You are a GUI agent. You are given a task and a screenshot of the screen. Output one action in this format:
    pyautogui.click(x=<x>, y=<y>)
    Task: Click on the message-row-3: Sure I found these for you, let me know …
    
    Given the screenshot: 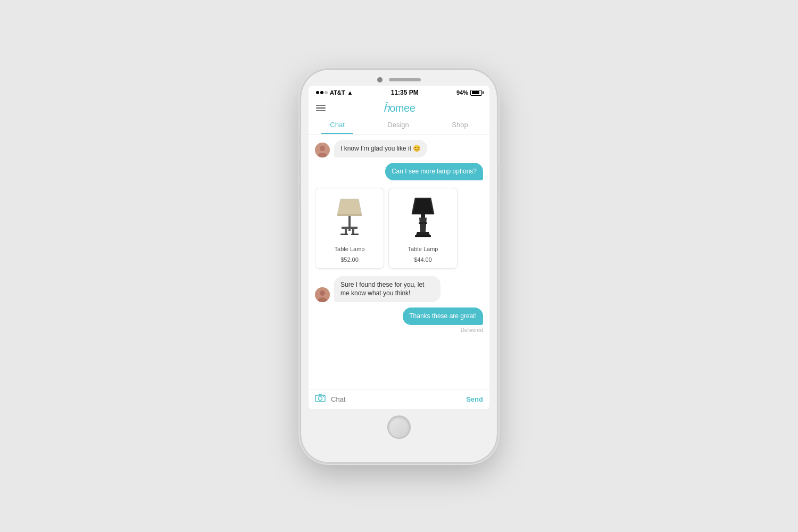 What is the action you would take?
    pyautogui.click(x=399, y=289)
    